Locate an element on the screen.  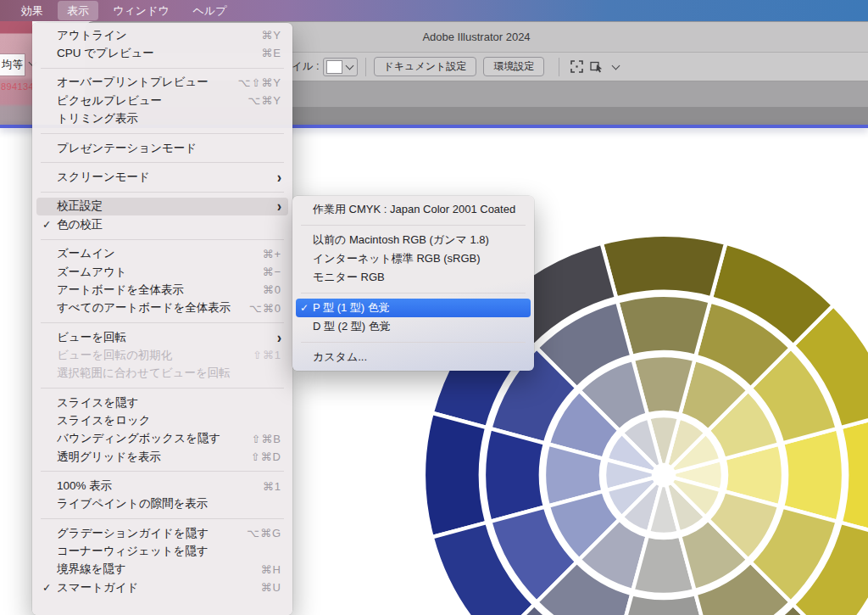
menu-item-label: 作業用 CMYK : Japan Color 2001 Coated is located at coordinates (419, 210).